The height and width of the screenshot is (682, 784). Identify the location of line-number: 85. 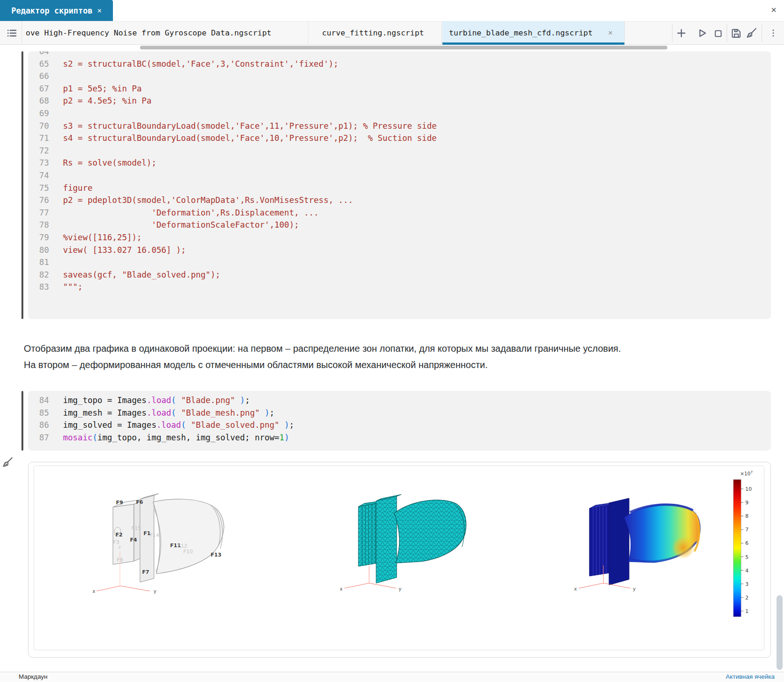
(38, 413).